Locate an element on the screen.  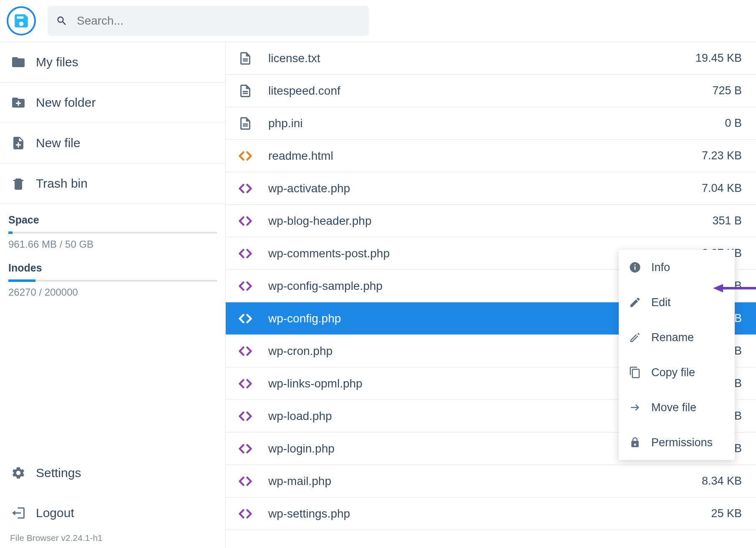
sidebar-item-label: My files is located at coordinates (57, 62).